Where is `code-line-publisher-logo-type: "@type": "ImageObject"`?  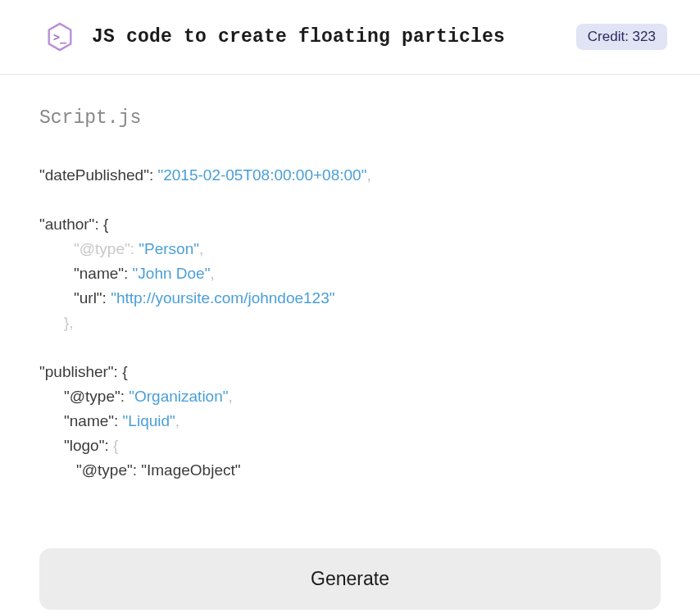 code-line-publisher-logo-type: "@type": "ImageObject" is located at coordinates (350, 470).